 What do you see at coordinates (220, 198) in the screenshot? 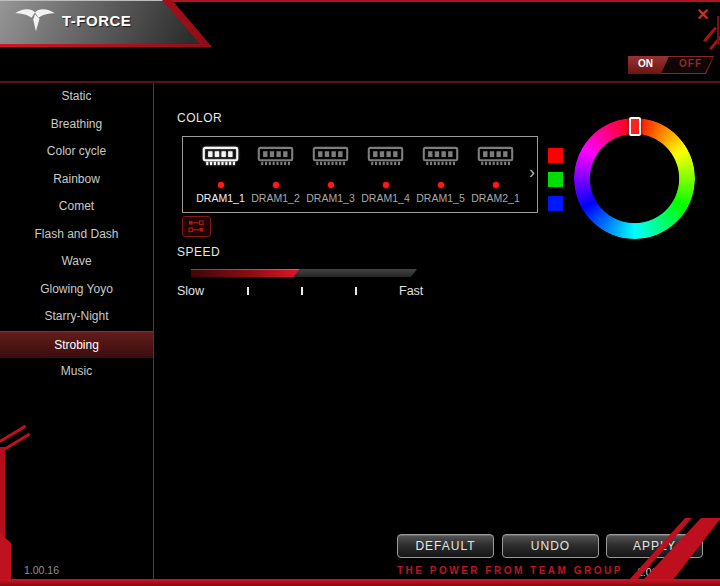
I see `module-label: DRAM1_1` at bounding box center [220, 198].